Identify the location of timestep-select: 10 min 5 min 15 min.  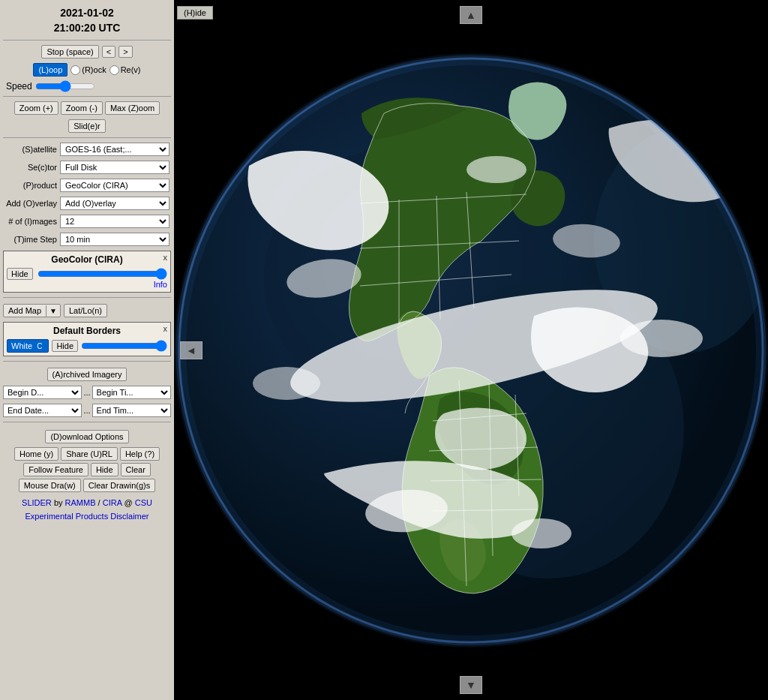
(115, 239).